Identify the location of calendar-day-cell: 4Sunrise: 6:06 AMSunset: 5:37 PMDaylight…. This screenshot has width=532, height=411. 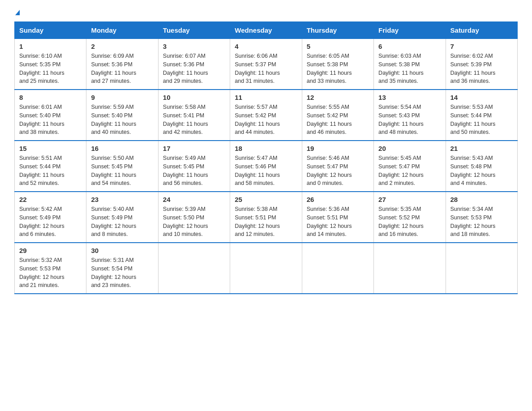
(266, 64).